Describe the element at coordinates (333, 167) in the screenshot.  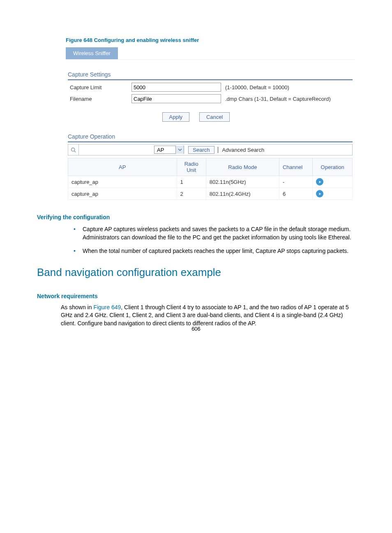
I see `col-operation: Operation` at that location.